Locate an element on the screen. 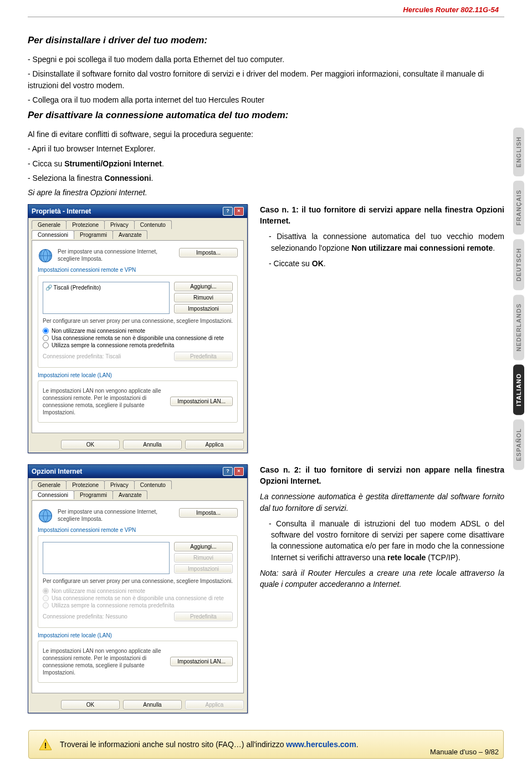 Image resolution: width=532 pixels, height=766 pixels. radio-never-2: Non utilizzare mai connessioni remote is located at coordinates (137, 591).